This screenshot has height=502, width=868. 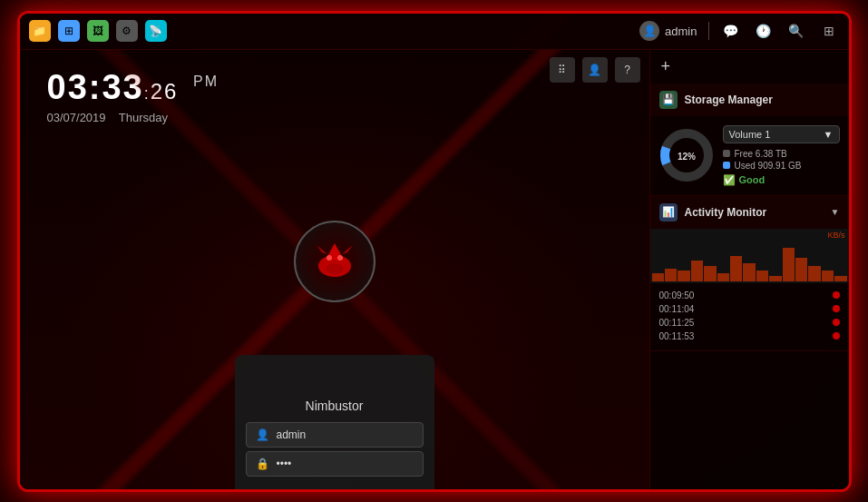 I want to click on activity-item-3: 00:11:25, so click(x=749, y=323).